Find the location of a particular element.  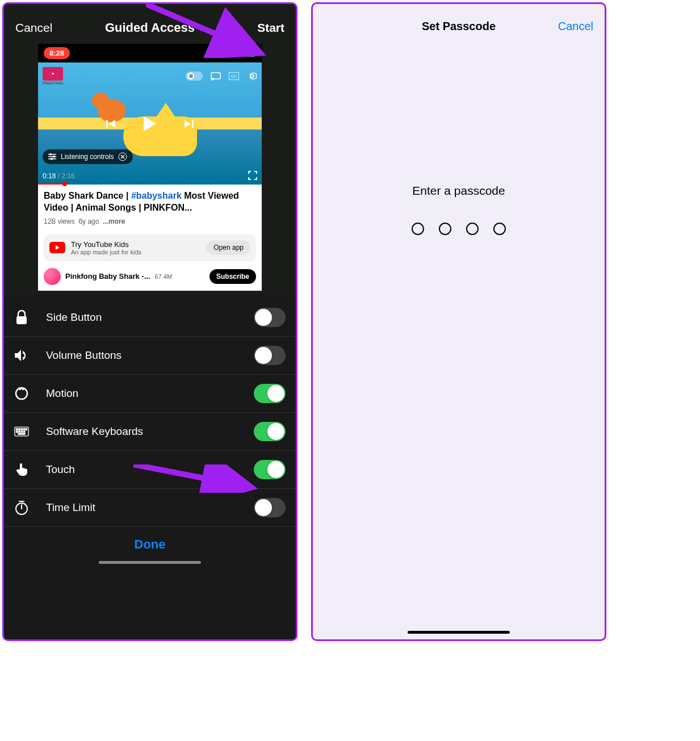

option-label: Side Button is located at coordinates (74, 317).